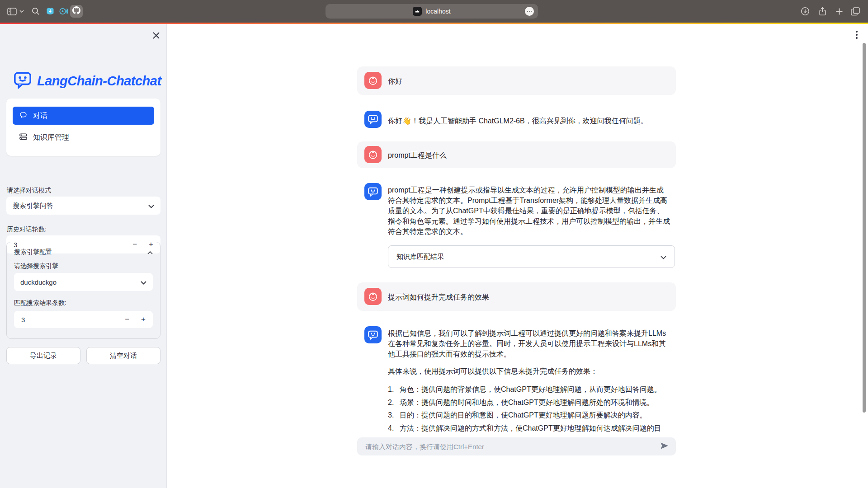 The height and width of the screenshot is (488, 868). What do you see at coordinates (529, 296) in the screenshot?
I see `message-text: 提示词如何提升完成任务的效果` at bounding box center [529, 296].